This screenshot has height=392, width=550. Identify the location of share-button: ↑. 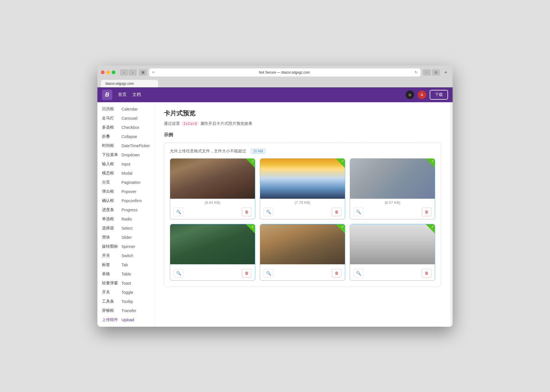
(427, 72).